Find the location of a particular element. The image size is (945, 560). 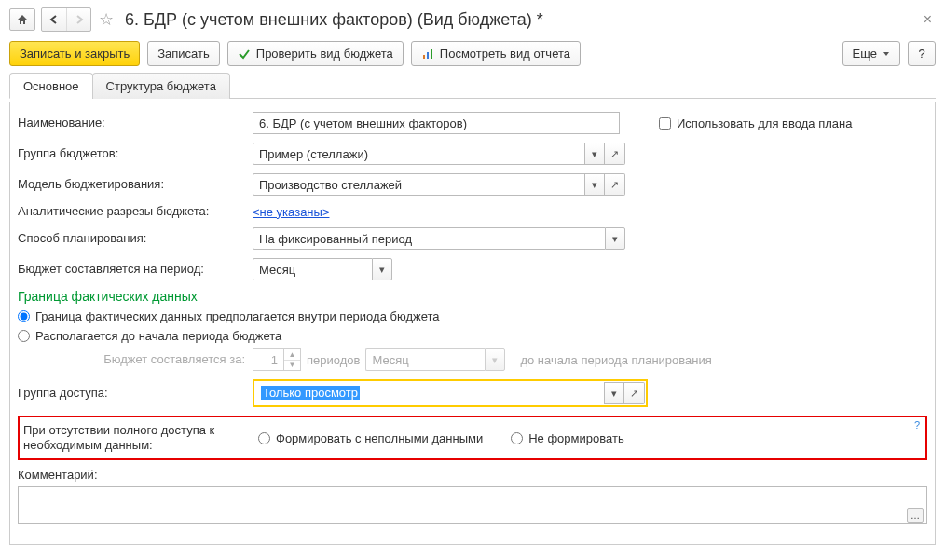

no-full-access-label: При отсутствии полного доступа к необход… is located at coordinates (141, 438).